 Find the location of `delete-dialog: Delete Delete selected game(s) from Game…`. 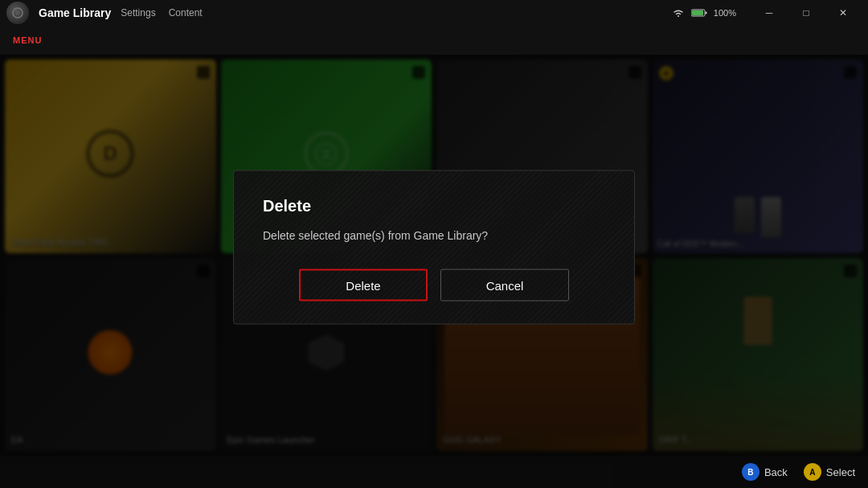

delete-dialog: Delete Delete selected game(s) from Game… is located at coordinates (434, 248).